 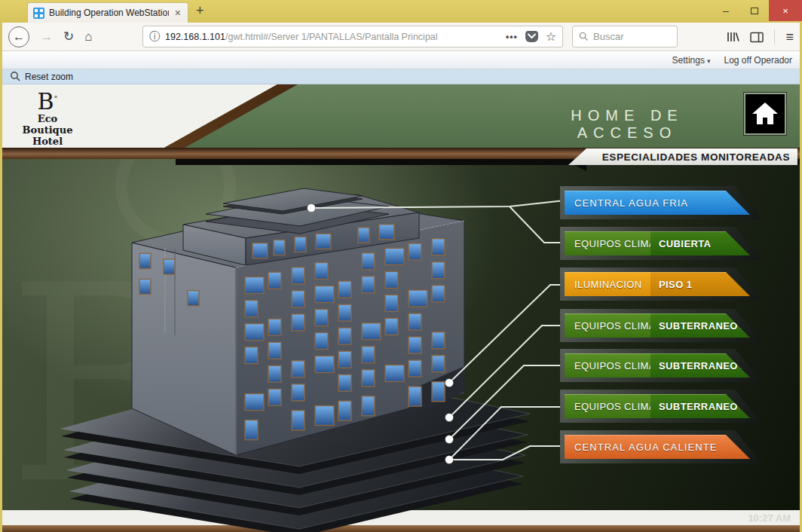 What do you see at coordinates (39, 14) in the screenshot?
I see `tab-favicon-icon` at bounding box center [39, 14].